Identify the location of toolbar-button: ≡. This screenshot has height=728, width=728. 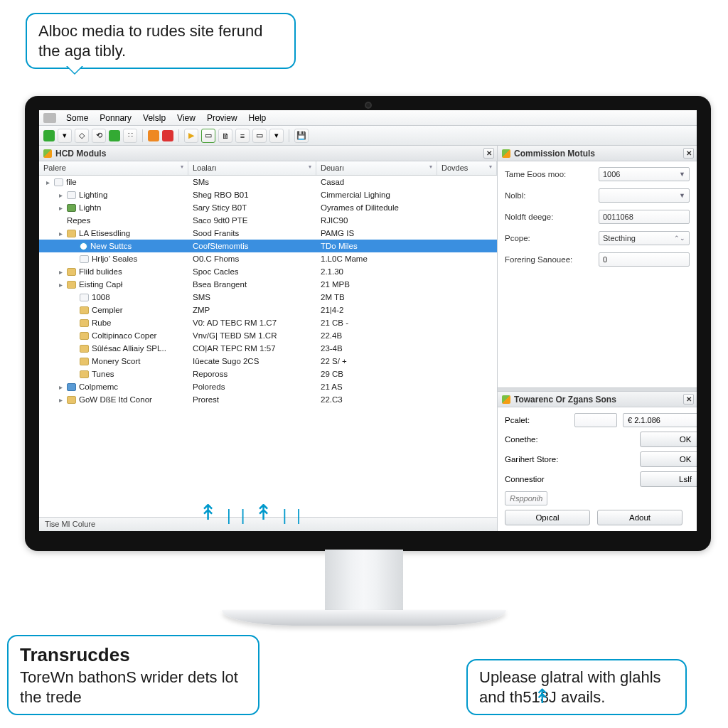
(242, 136).